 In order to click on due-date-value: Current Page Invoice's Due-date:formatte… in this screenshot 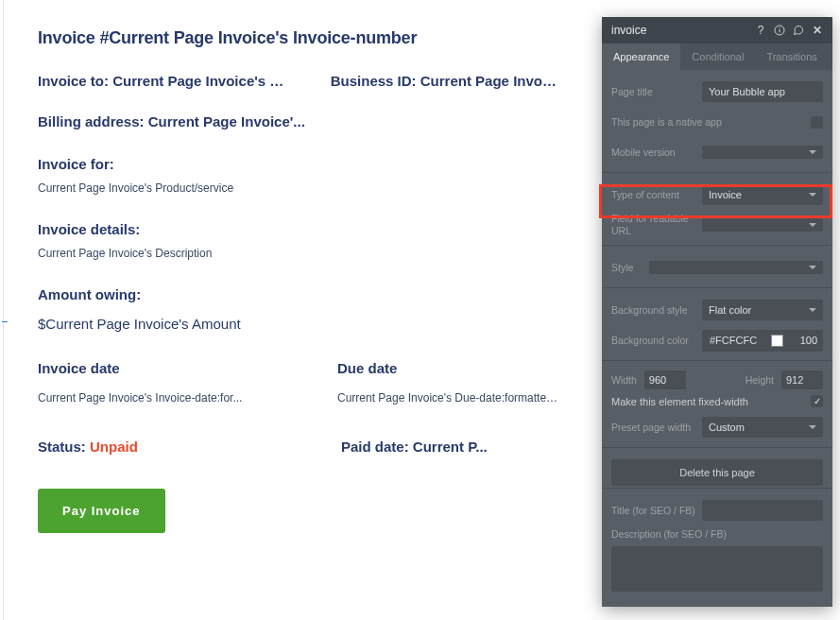, I will do `click(448, 398)`.